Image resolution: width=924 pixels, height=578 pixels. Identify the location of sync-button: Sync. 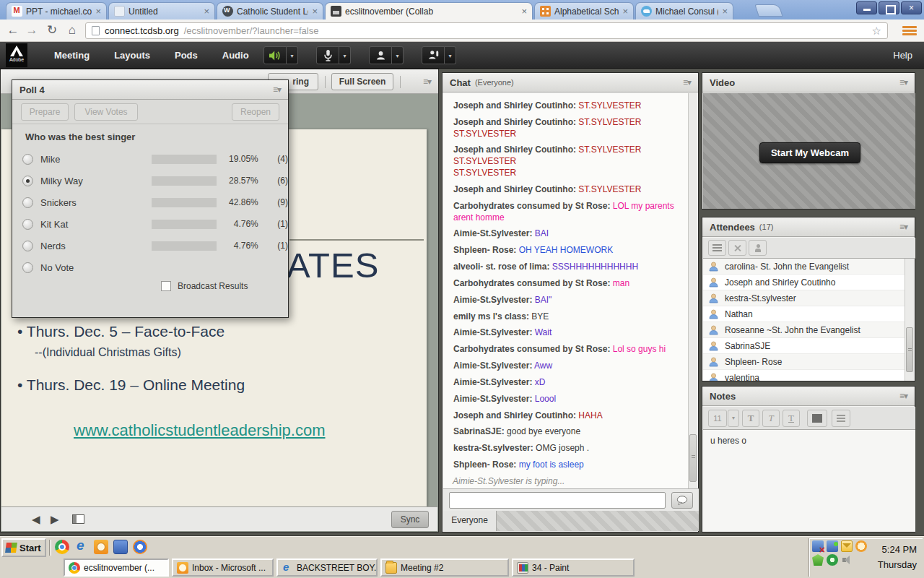
(410, 519).